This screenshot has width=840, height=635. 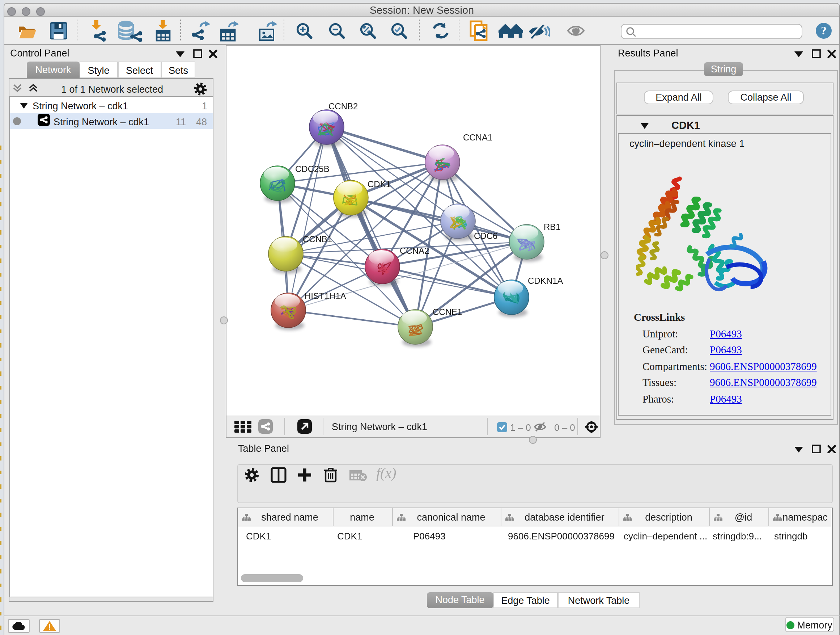 What do you see at coordinates (312, 169) in the screenshot?
I see `svg-text: CDC25B` at bounding box center [312, 169].